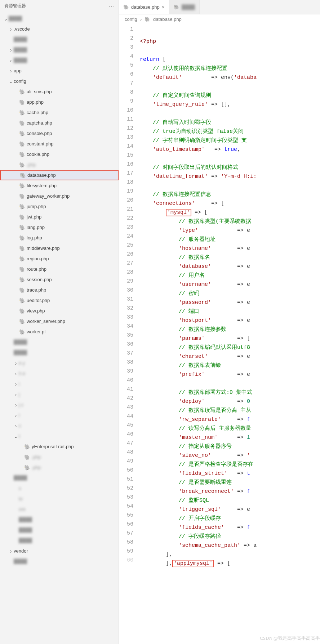  What do you see at coordinates (59, 405) in the screenshot?
I see `folder-item: j c` at bounding box center [59, 405].